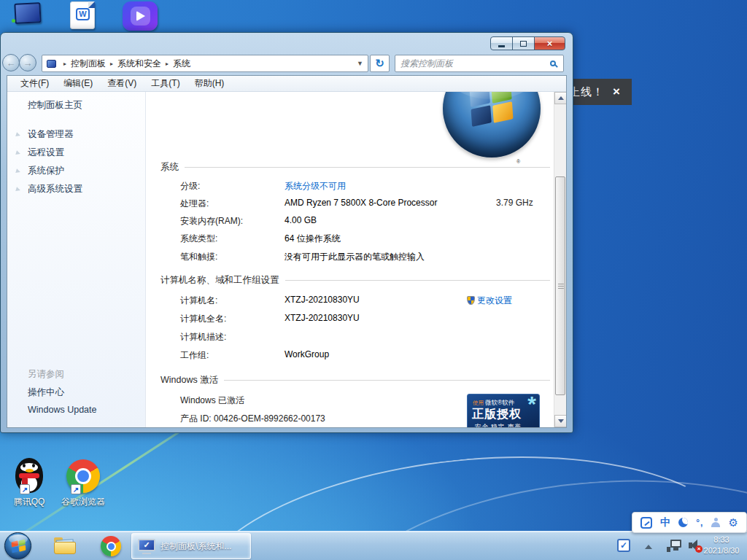  Describe the element at coordinates (503, 411) in the screenshot. I see `genuine-software-badge: 使用微软®软件 * 正版授权 安全 稳定 声誉` at that location.